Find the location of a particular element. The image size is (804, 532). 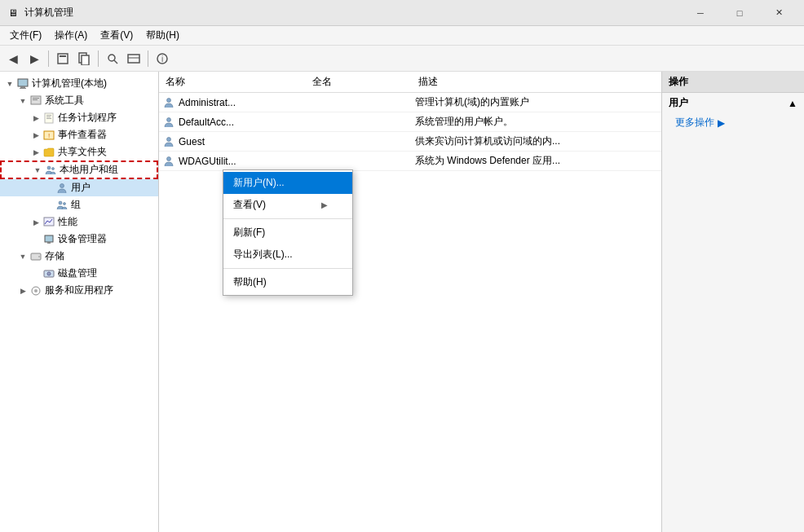

ctx-export: 导出列表(L)... is located at coordinates (288, 254).